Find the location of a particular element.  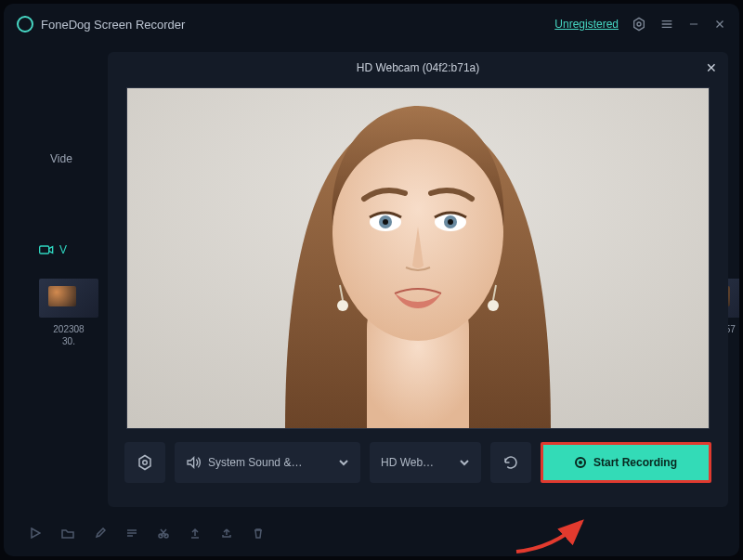

settings-gear-icon is located at coordinates (639, 24).